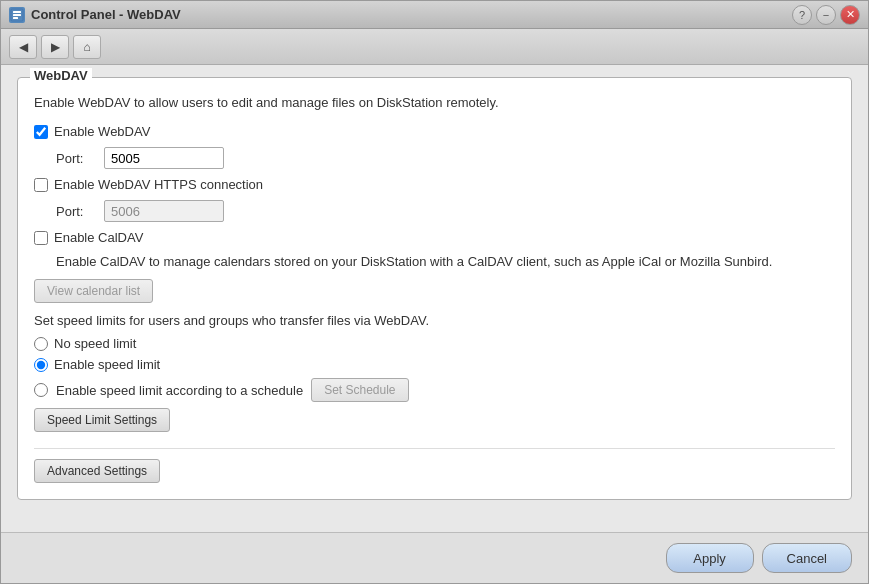  Describe the element at coordinates (434, 291) in the screenshot. I see `view-calendar-row: View calendar list` at that location.